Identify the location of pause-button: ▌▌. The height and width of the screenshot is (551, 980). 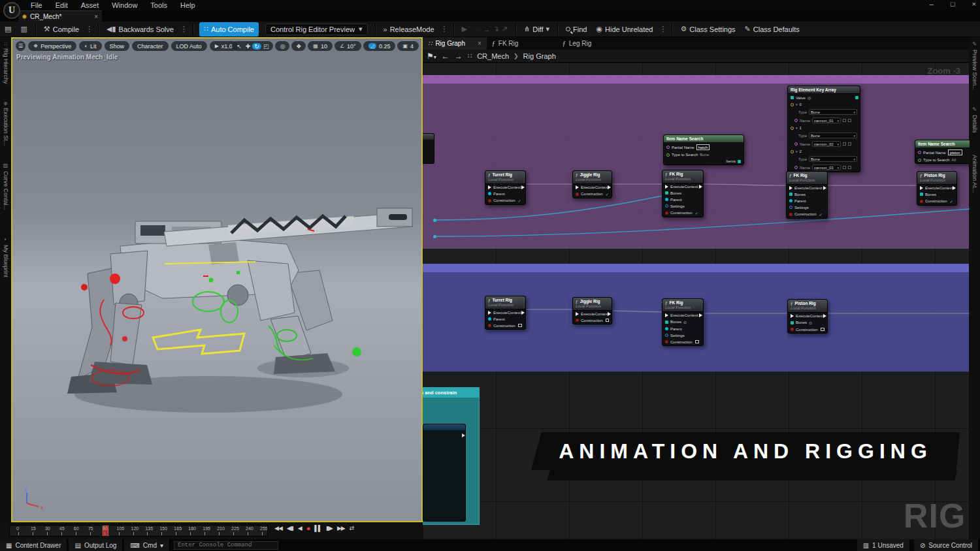
(318, 528).